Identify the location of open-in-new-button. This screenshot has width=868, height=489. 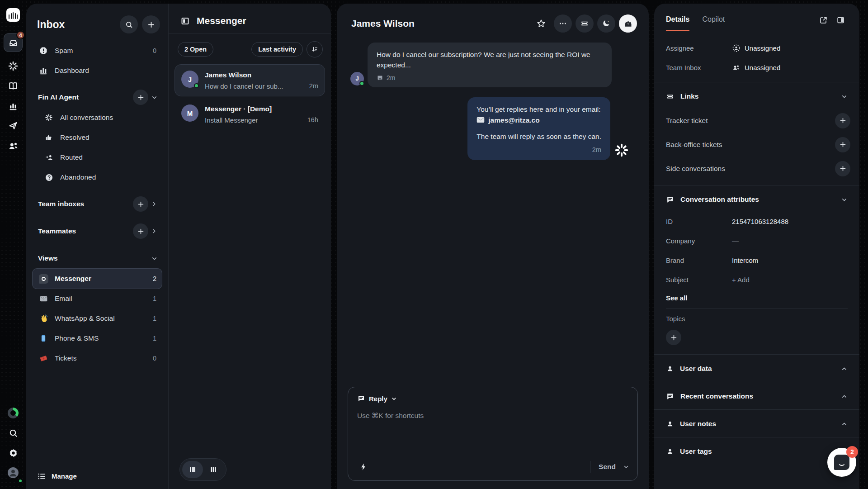
(823, 20).